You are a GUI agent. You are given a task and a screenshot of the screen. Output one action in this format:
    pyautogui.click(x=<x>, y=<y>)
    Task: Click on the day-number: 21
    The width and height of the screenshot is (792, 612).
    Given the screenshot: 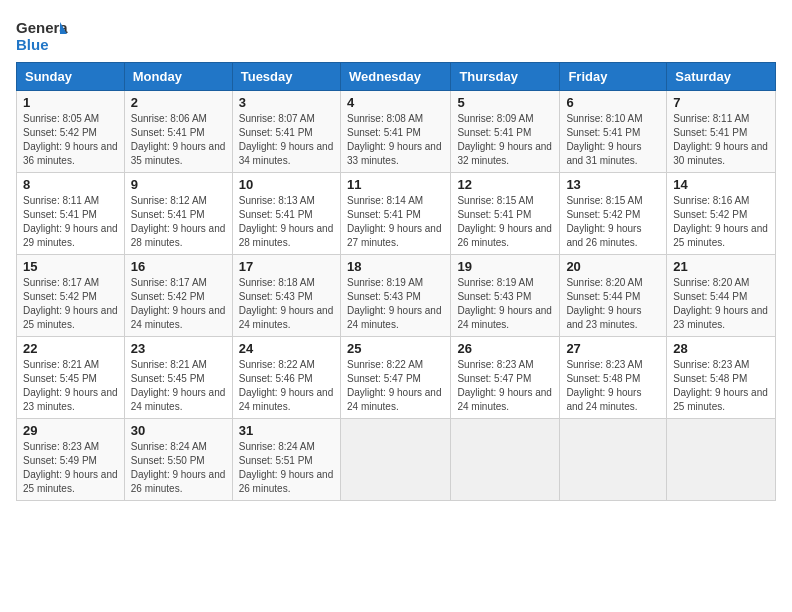 What is the action you would take?
    pyautogui.click(x=721, y=266)
    